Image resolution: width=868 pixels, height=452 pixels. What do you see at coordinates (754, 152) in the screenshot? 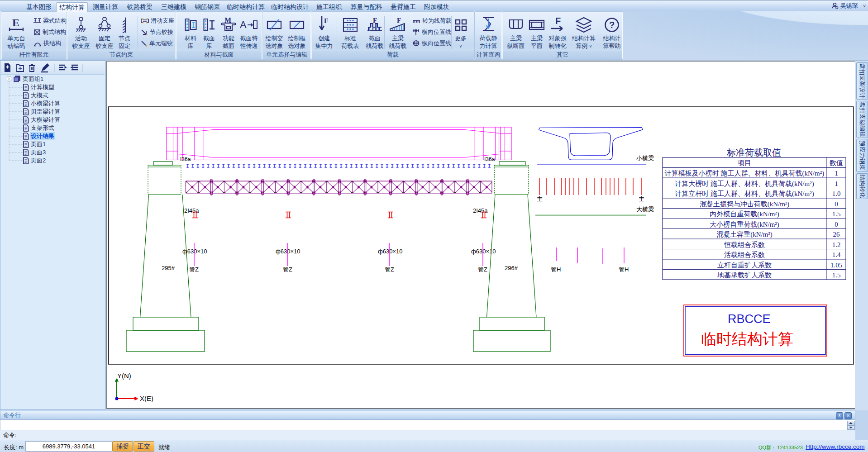
I see `svg-text: 标准荷载取值` at bounding box center [754, 152].